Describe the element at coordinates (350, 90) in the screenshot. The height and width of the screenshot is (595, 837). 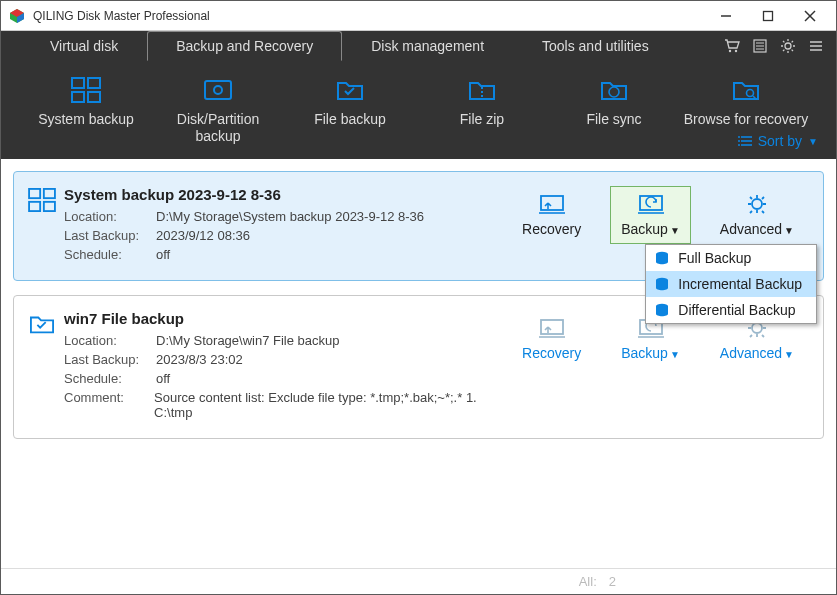
I see `file-backup-icon` at that location.